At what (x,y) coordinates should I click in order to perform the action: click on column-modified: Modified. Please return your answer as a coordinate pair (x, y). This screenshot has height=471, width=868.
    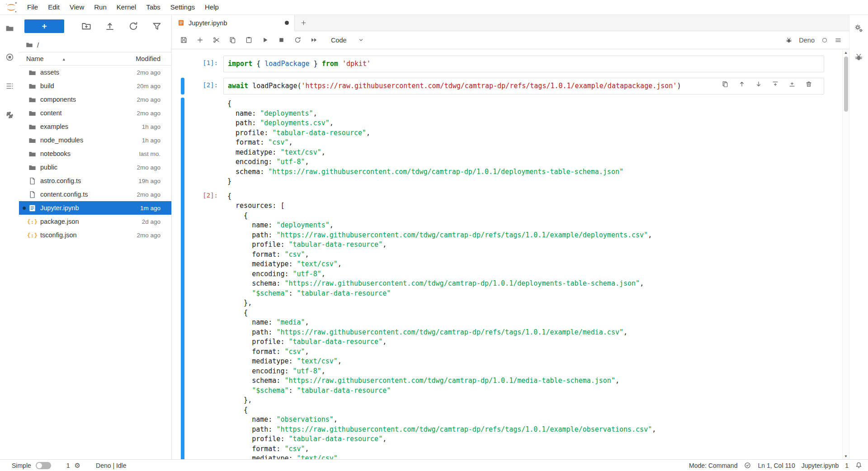
    Looking at the image, I should click on (148, 59).